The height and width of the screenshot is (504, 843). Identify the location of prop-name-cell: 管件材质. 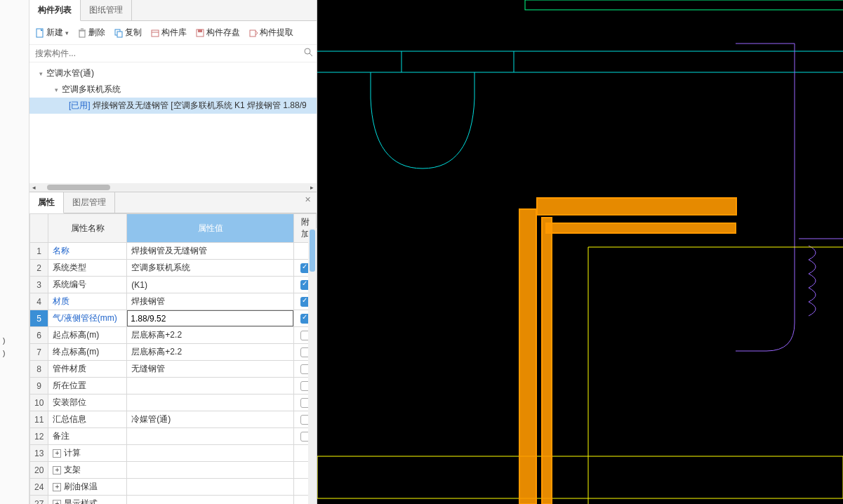
(88, 369).